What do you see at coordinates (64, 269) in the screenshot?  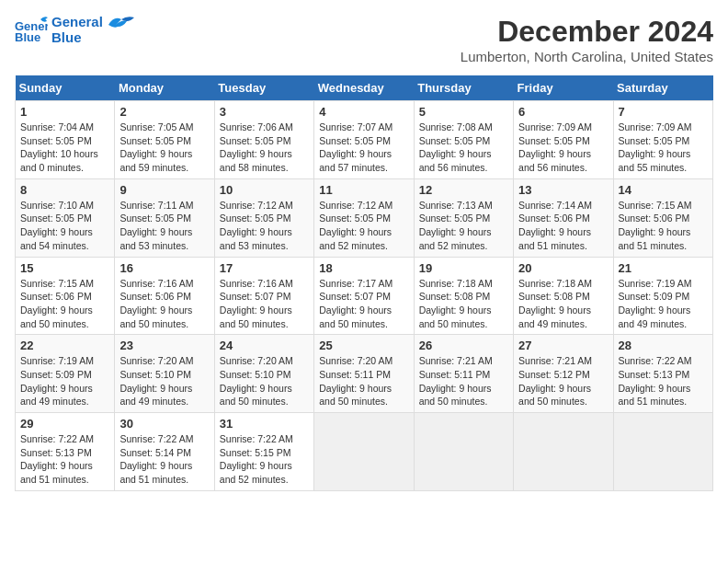 I see `day-number: 15` at bounding box center [64, 269].